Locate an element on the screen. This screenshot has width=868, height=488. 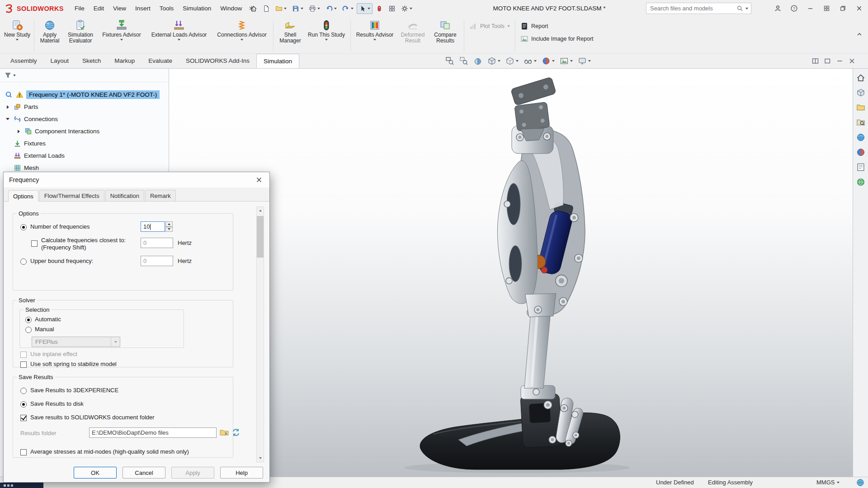
menu-window: Window is located at coordinates (231, 8).